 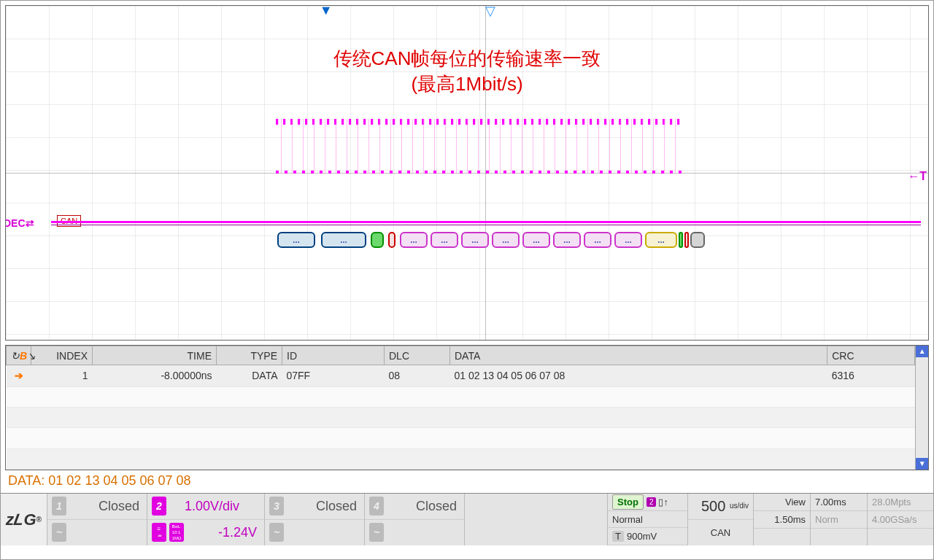 What do you see at coordinates (782, 520) in the screenshot?
I see `view-value: 1.50ms` at bounding box center [782, 520].